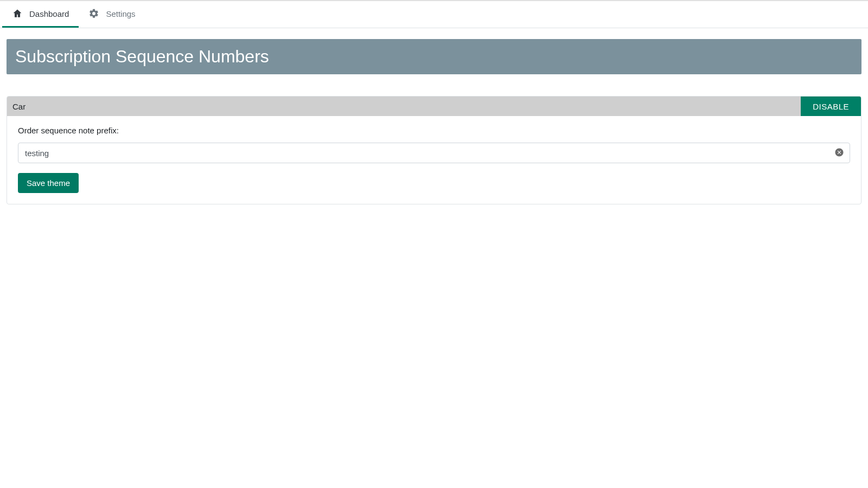 This screenshot has width=868, height=488. What do you see at coordinates (839, 153) in the screenshot?
I see `clear-input-button` at bounding box center [839, 153].